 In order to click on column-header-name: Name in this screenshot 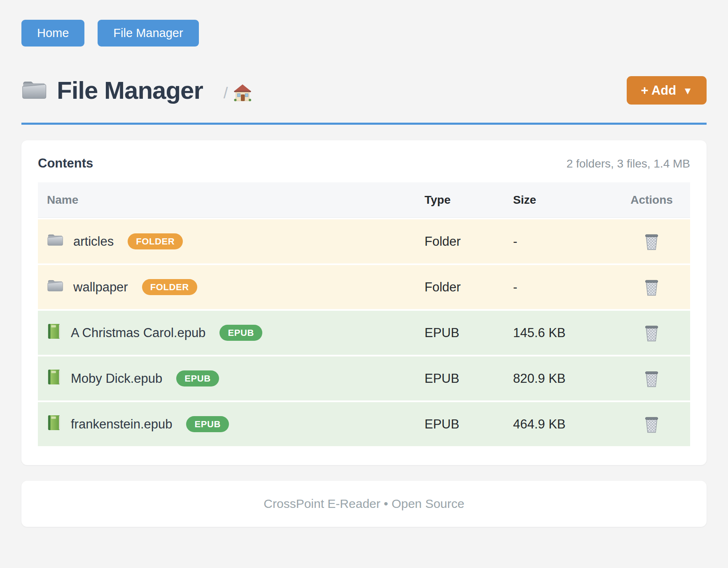, I will do `click(226, 200)`.